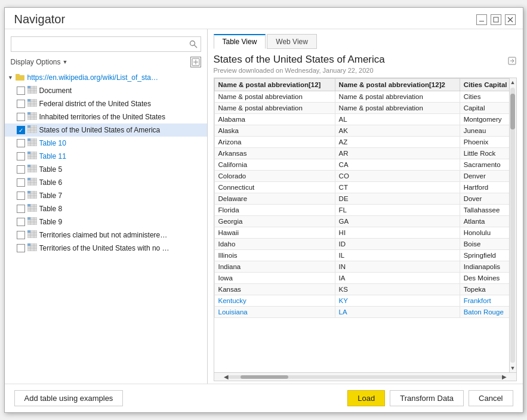 The image size is (527, 420). What do you see at coordinates (488, 165) in the screenshot?
I see `table-cell: Sacramento` at bounding box center [488, 165].